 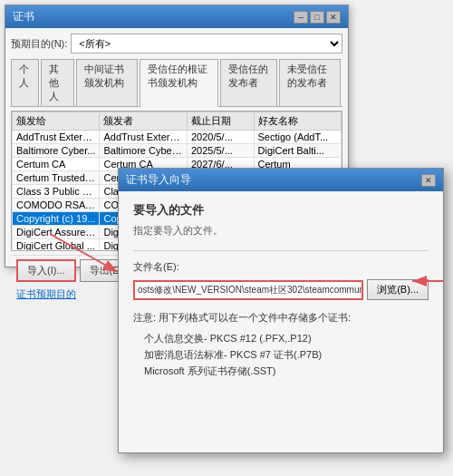 I want to click on tabs-bar: 个人 其他人 中间证书颁发机构 受信任的根证书颁发机构 受信任的发布者 未受信任…, so click(x=177, y=83).